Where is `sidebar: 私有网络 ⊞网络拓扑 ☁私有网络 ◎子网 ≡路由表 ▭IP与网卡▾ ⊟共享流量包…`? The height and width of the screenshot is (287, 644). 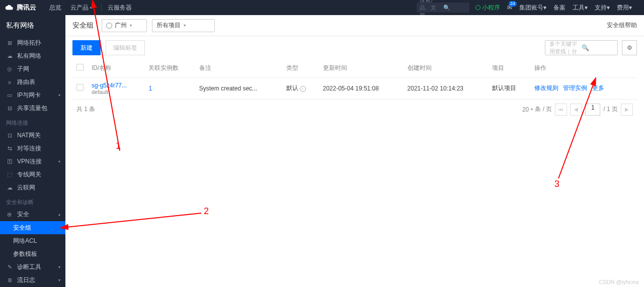
sidebar: 私有网络 ⊞网络拓扑 ☁私有网络 ◎子网 ≡路由表 ▭IP与网卡▾ ⊟共享流量包… is located at coordinates (33, 151).